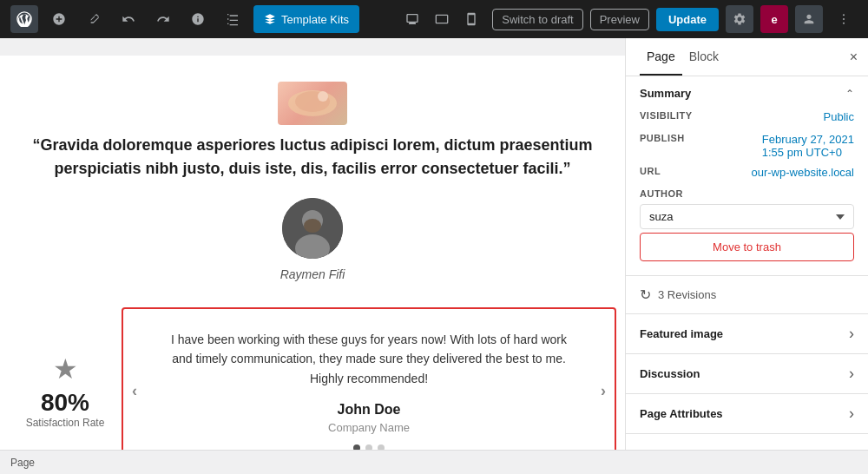  What do you see at coordinates (65, 403) in the screenshot?
I see `stat-percent: 80%` at bounding box center [65, 403].